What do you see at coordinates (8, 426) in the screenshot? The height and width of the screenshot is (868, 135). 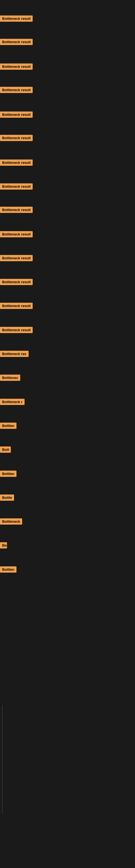 I see `result-block-18: Bottlen` at bounding box center [8, 426].